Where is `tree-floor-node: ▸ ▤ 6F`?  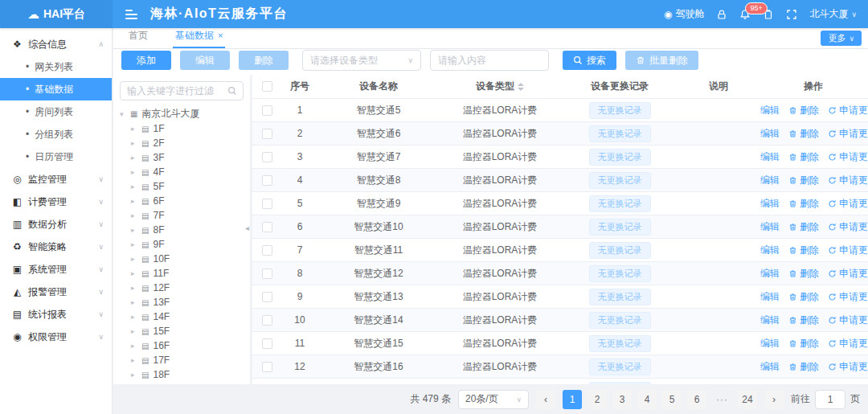 tree-floor-node: ▸ ▤ 6F is located at coordinates (187, 201).